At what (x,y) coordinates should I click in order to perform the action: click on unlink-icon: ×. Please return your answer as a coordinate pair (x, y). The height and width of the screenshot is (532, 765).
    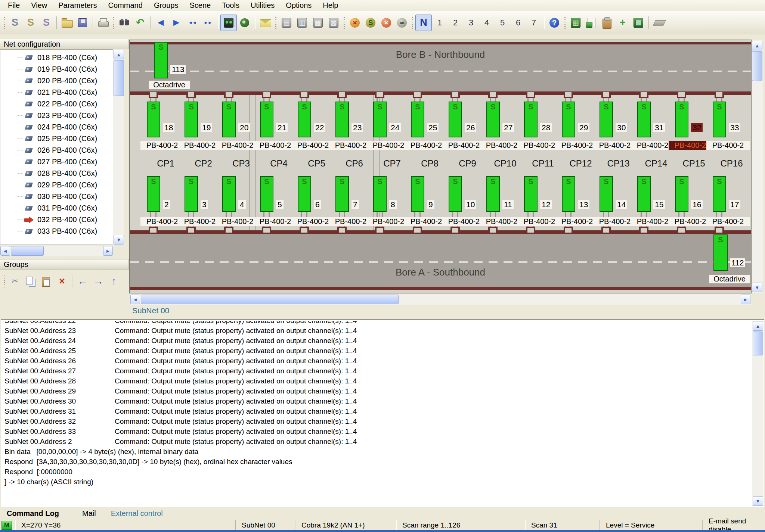
    Looking at the image, I should click on (386, 23).